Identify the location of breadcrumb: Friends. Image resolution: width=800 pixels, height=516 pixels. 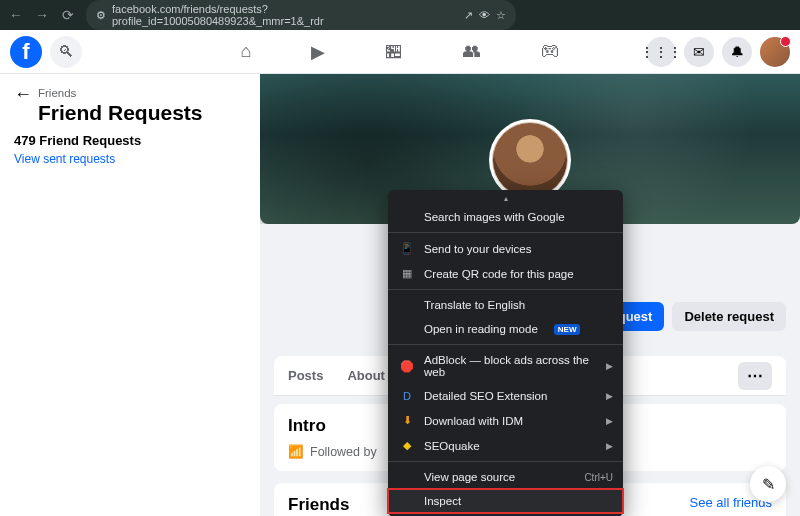
(142, 93).